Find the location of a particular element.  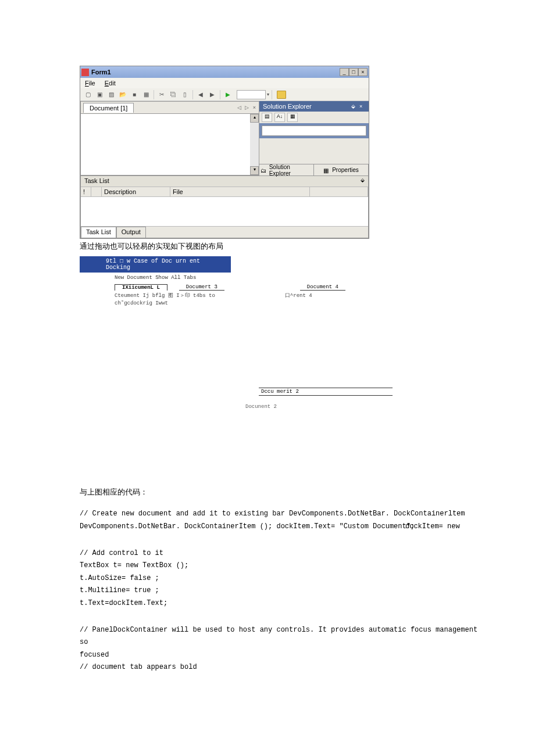

code-line: t.Multiline= true ; is located at coordinates (283, 591).